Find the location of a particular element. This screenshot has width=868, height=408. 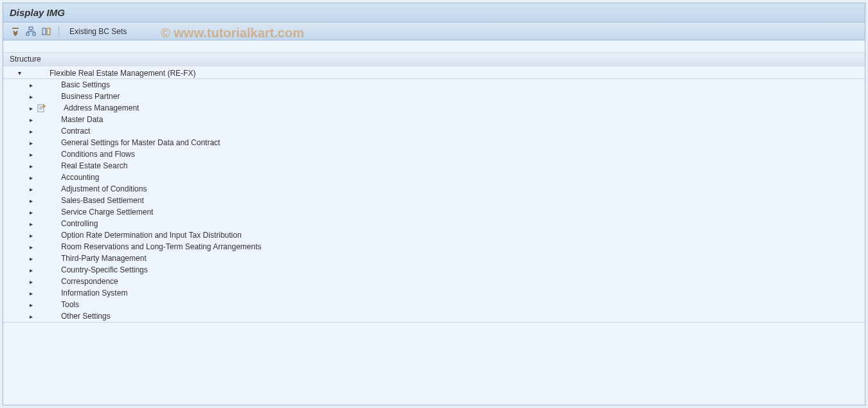

tree-node-label: Real Estate Search is located at coordinates (94, 166).